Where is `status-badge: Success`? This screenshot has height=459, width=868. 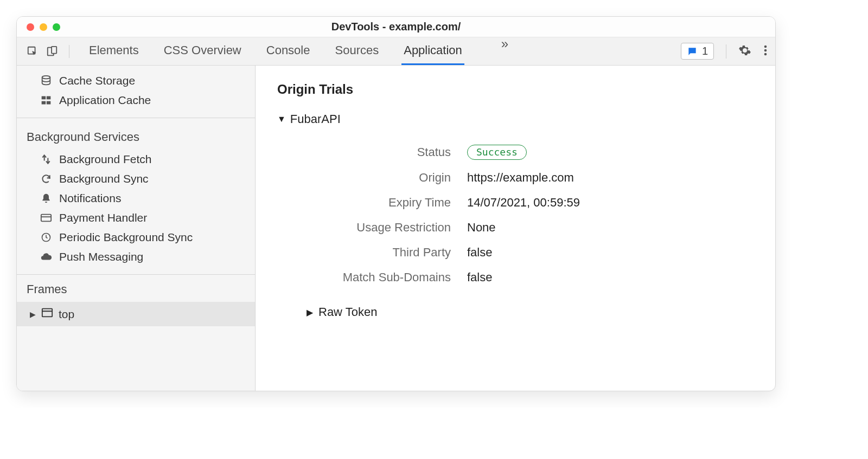
status-badge: Success is located at coordinates (497, 152).